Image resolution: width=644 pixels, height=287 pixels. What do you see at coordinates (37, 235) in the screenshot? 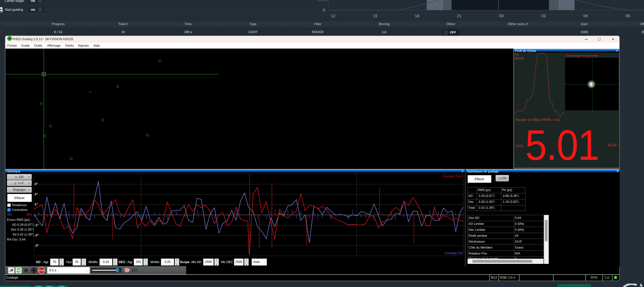
I see `svg-text: -2"` at bounding box center [37, 235].